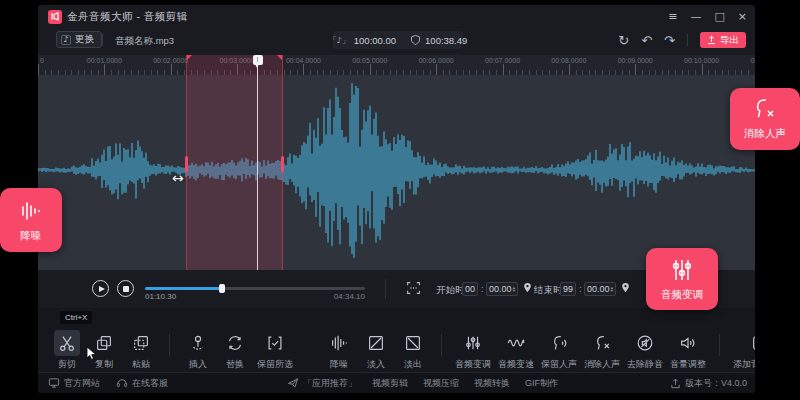  I want to click on end-seconds-input: 00.00 ▴▾, so click(600, 289).